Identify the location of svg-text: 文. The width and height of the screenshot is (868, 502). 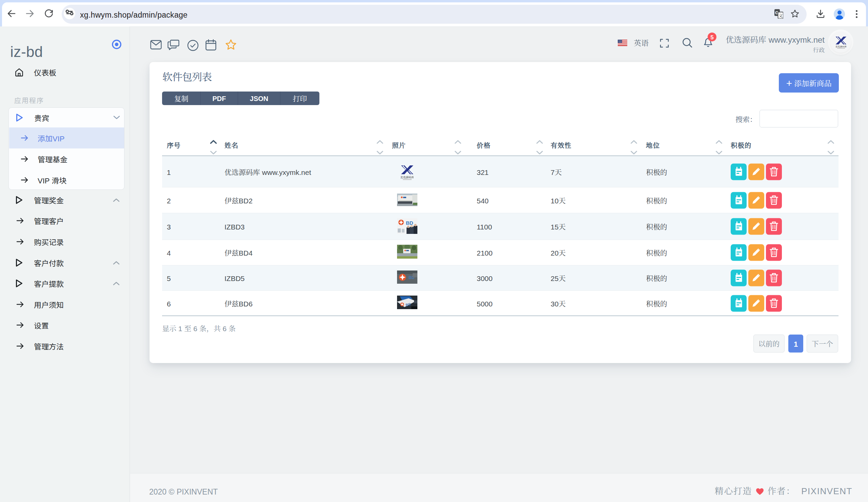
(781, 15).